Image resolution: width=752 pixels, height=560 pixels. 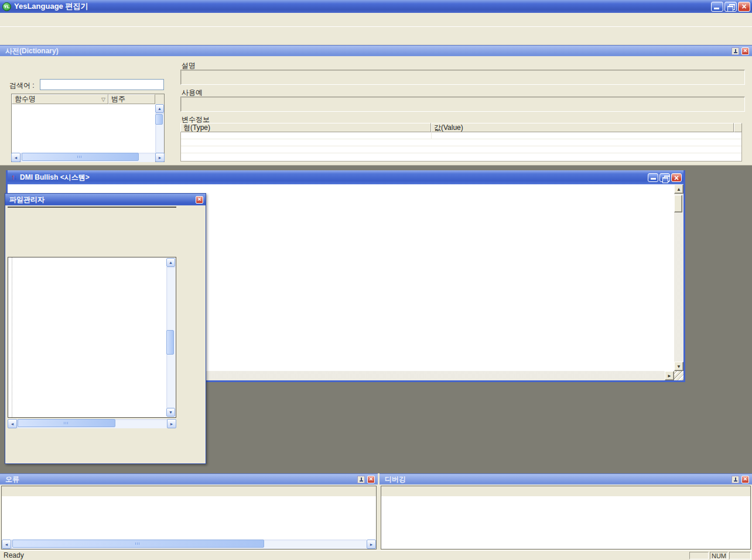 I want to click on app-logo-icon: YL, so click(x=7, y=7).